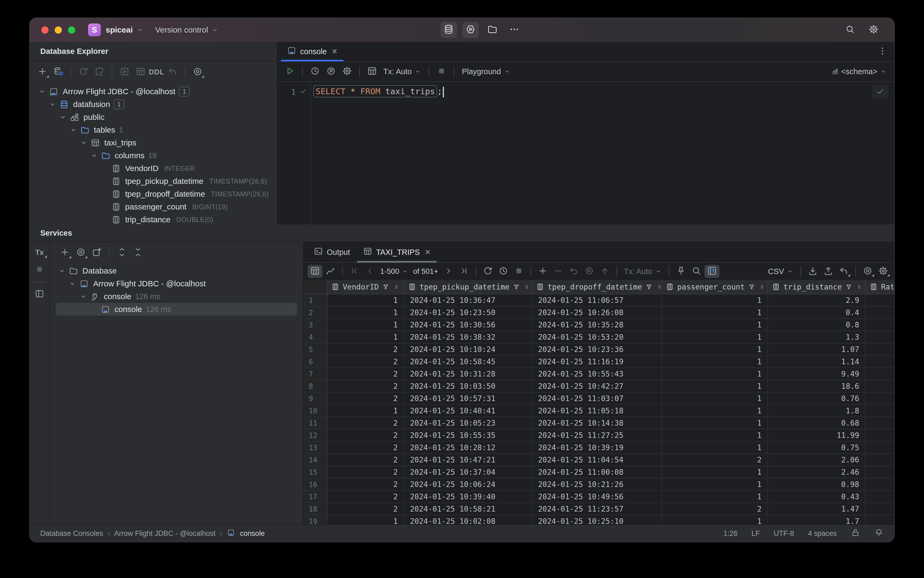 The width and height of the screenshot is (924, 578). Describe the element at coordinates (153, 168) in the screenshot. I see `tree-item-vendorid: VendorIDINTEGER` at that location.